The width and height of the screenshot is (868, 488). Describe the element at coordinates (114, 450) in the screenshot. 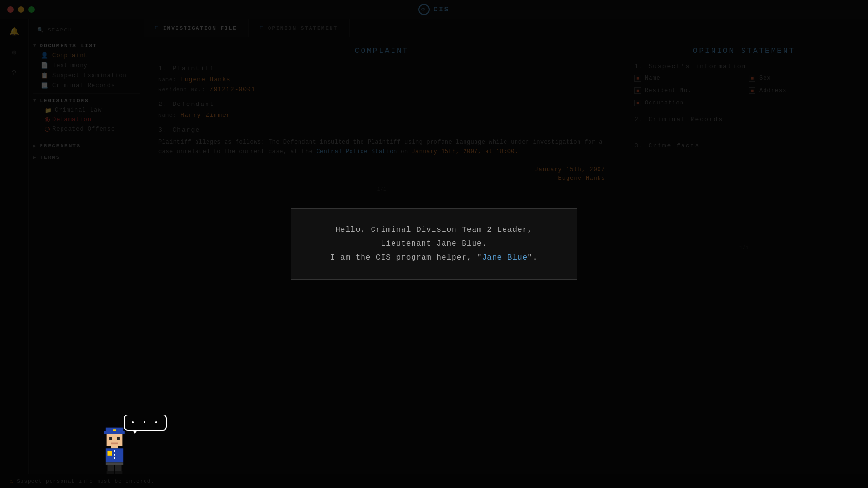

I see `character-area: • • •` at that location.